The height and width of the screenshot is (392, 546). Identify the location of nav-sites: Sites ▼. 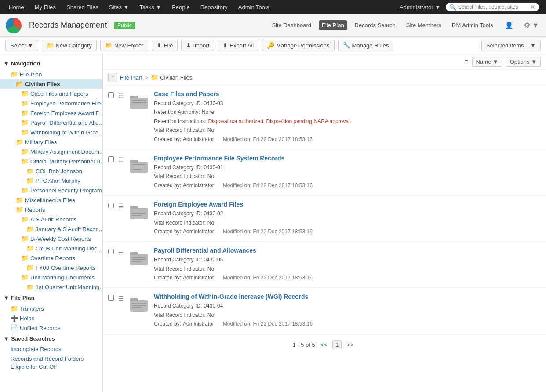
(119, 7).